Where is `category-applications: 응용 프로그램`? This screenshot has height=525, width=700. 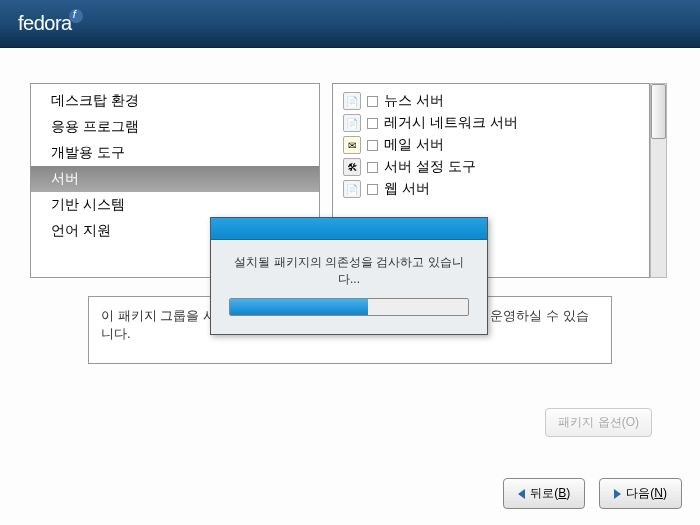
category-applications: 응용 프로그램 is located at coordinates (175, 127).